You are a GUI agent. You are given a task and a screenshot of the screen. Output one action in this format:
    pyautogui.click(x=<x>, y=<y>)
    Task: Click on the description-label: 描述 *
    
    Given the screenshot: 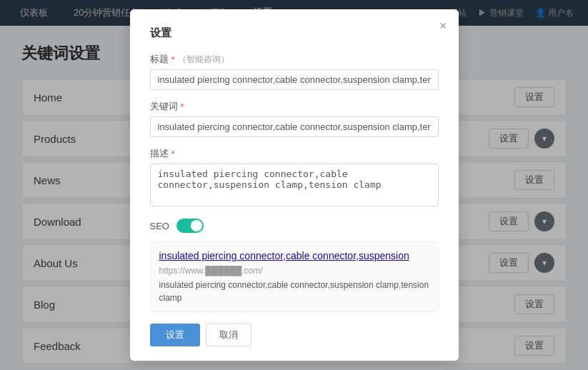 What is the action you would take?
    pyautogui.click(x=294, y=154)
    